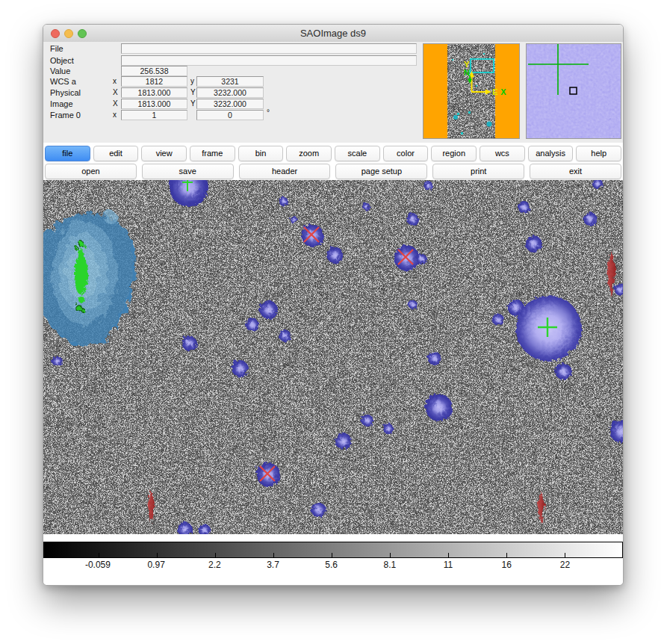  Describe the element at coordinates (454, 154) in the screenshot. I see `menu-region: region` at that location.